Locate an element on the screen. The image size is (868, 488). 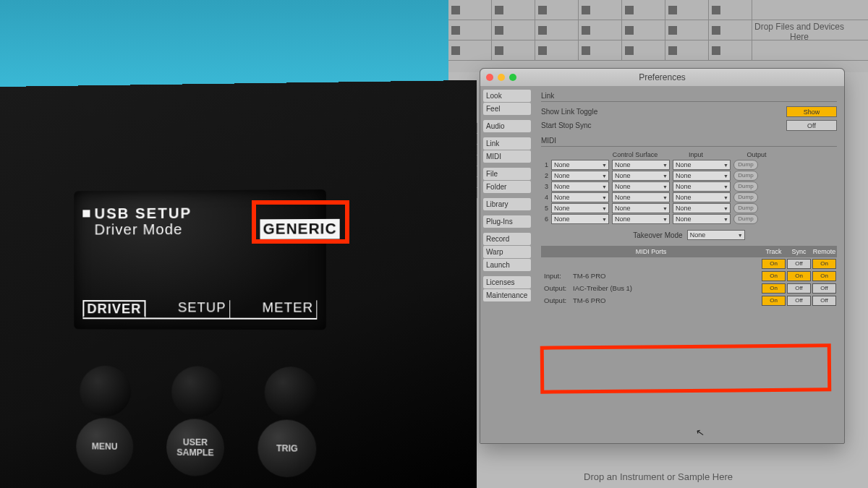
section-midi: MIDI is located at coordinates (689, 142).